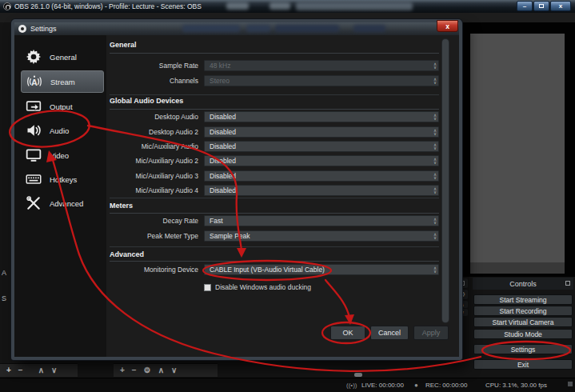 Image resolution: width=575 pixels, height=392 pixels. I want to click on sample-rate-select: 48 kHz ∧∨, so click(321, 66).